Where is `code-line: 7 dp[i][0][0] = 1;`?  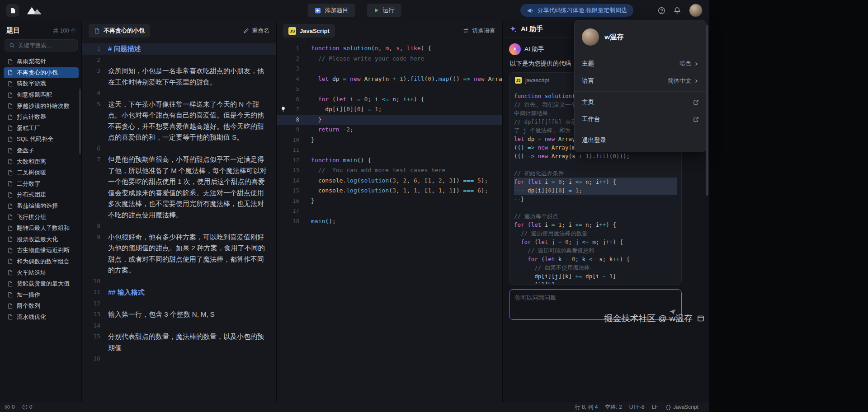 code-line: 7 dp[i][0][0] = 1; is located at coordinates (389, 109).